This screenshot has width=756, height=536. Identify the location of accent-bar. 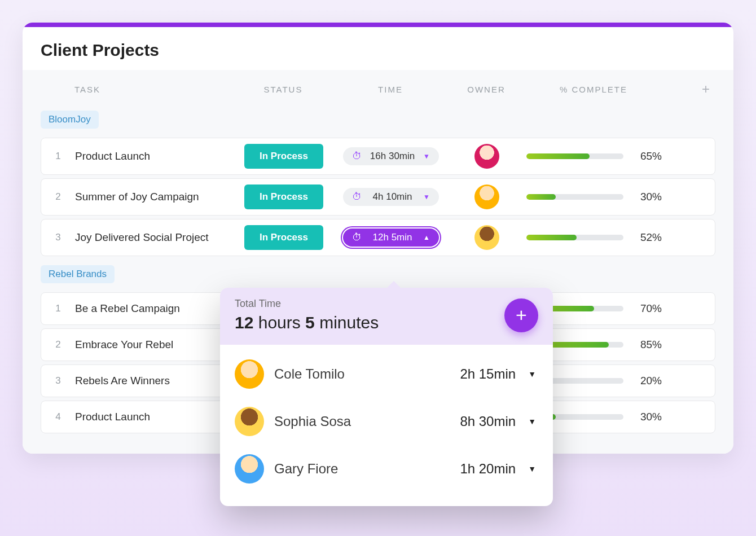
(378, 25).